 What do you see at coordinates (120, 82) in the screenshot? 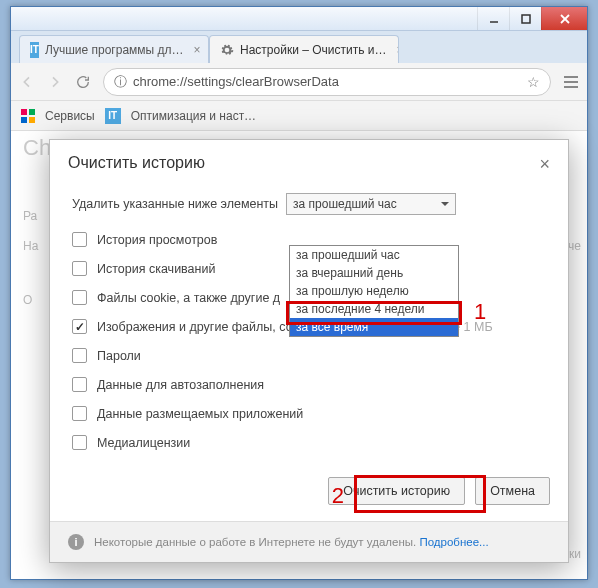
I see `site-info-icon: ⓘ` at bounding box center [120, 82].